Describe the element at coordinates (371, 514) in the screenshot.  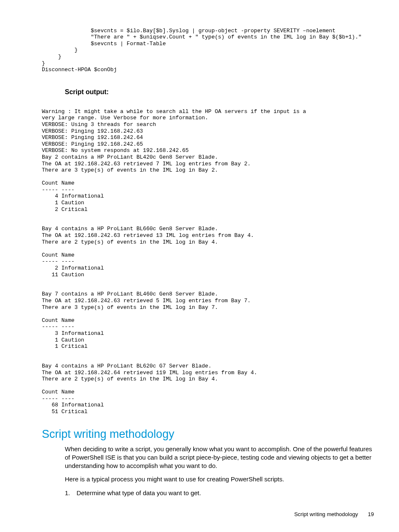
I see `footer-page-number: 19` at that location.